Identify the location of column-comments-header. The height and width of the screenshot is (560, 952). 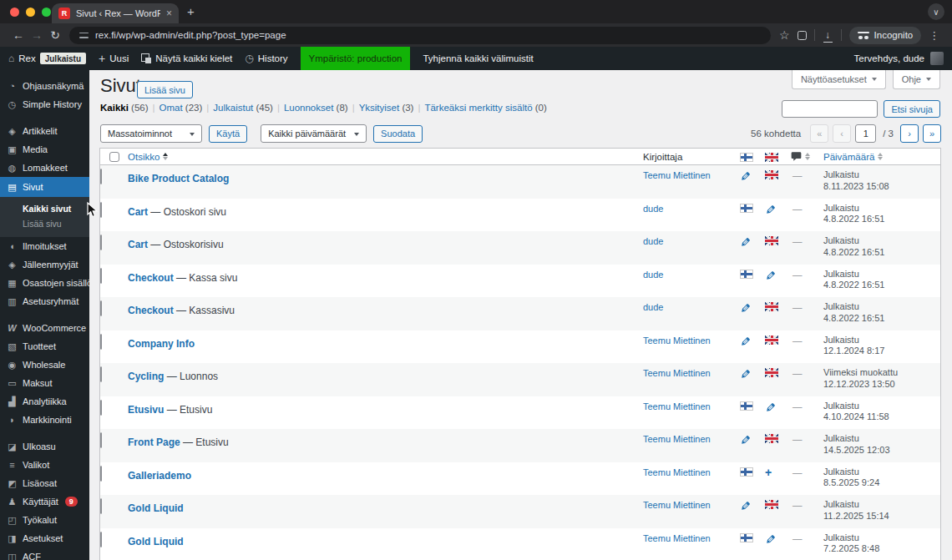
(805, 157).